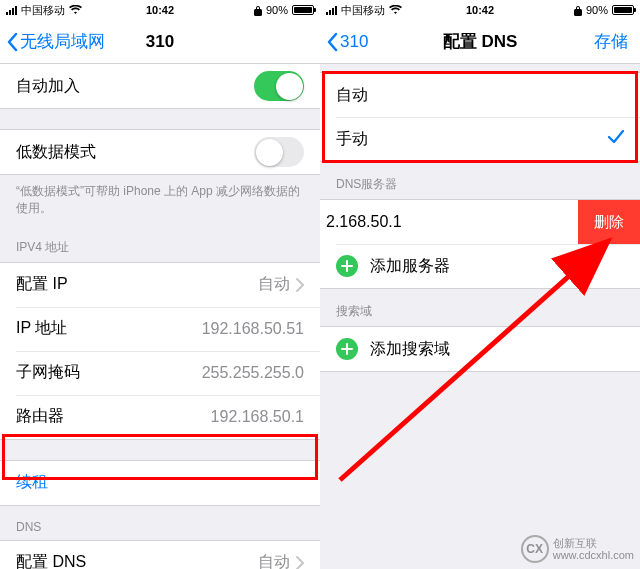 Image resolution: width=640 pixels, height=569 pixels. I want to click on add-server-row: 添加服务器, so click(480, 266).